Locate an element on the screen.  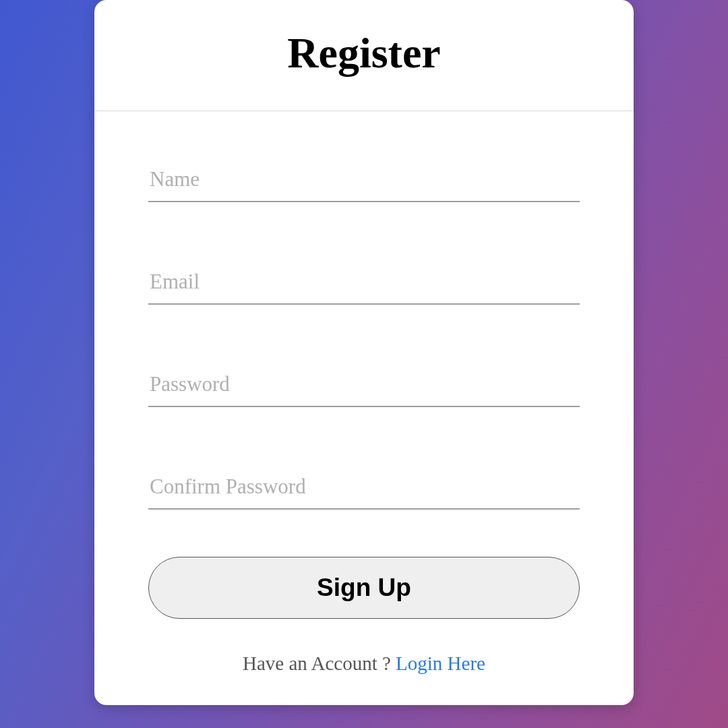
card-header: Register is located at coordinates (364, 55).